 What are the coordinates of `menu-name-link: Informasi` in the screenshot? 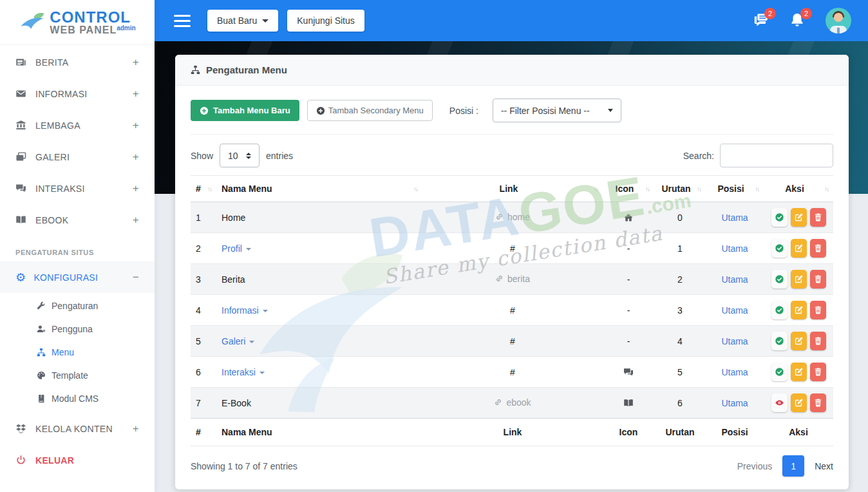 It's located at (245, 310).